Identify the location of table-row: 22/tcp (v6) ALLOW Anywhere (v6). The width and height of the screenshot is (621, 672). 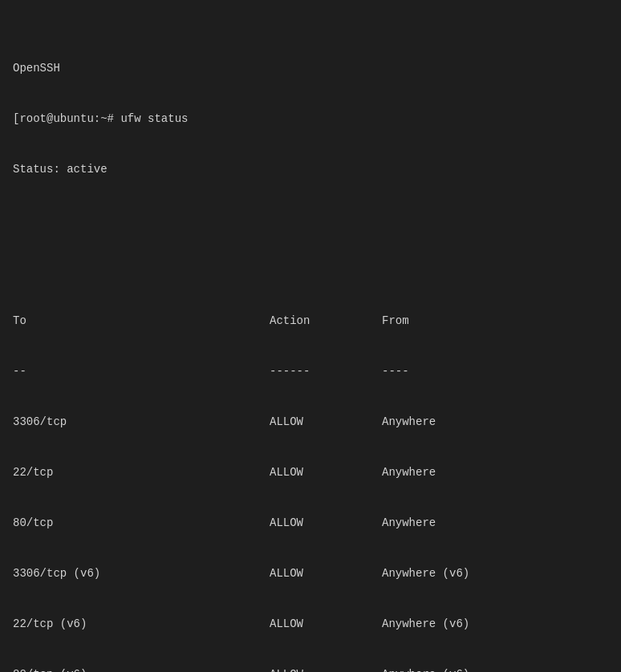
(310, 624).